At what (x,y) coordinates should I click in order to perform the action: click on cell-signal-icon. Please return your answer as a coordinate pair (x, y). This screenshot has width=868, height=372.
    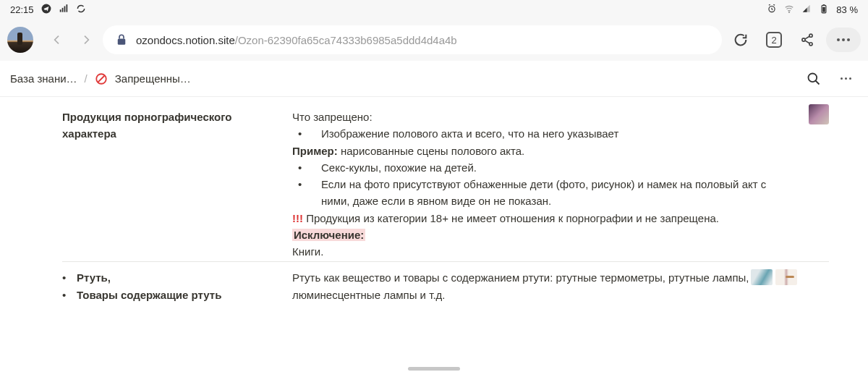
    Looking at the image, I should click on (807, 10).